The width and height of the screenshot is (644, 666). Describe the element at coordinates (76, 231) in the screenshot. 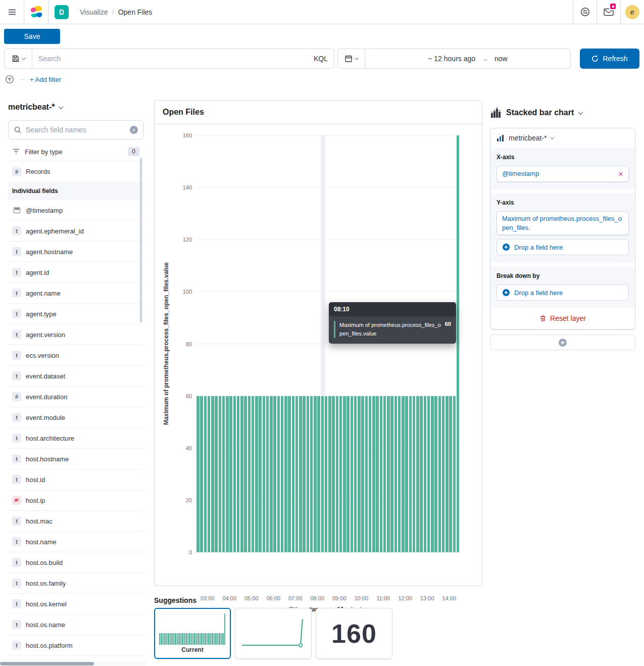

I see `field-item: tagent.ephemeral_id` at that location.